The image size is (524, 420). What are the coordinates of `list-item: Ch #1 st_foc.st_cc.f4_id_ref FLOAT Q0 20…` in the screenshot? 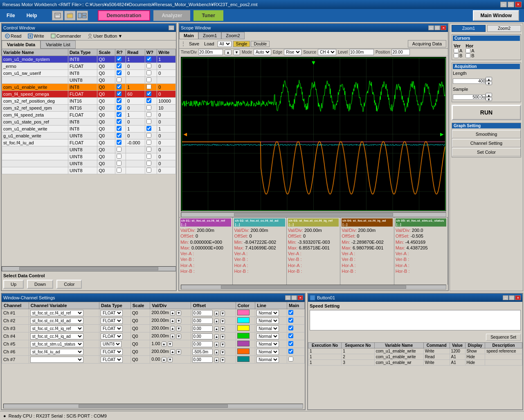 It's located at (153, 313).